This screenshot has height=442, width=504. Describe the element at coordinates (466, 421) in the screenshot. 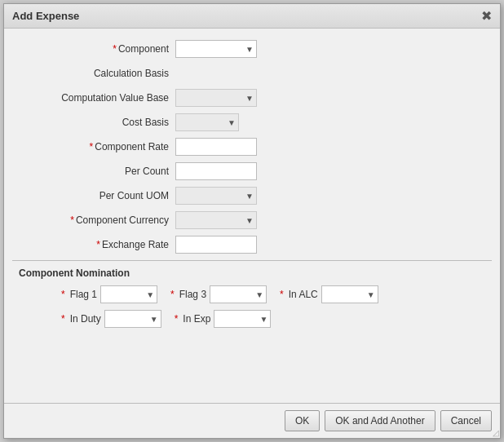

I see `cancel-button: Cancel` at that location.